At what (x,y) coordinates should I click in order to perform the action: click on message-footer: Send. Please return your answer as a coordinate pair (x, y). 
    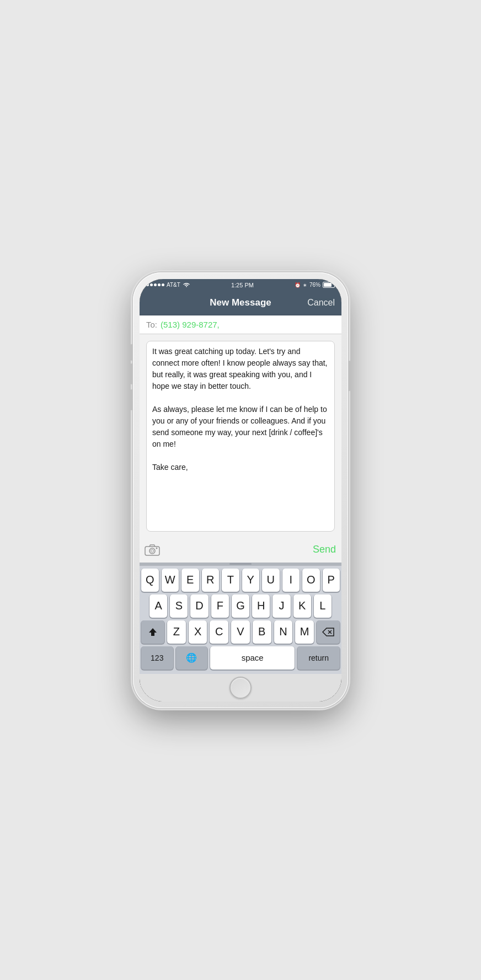
    Looking at the image, I should click on (240, 550).